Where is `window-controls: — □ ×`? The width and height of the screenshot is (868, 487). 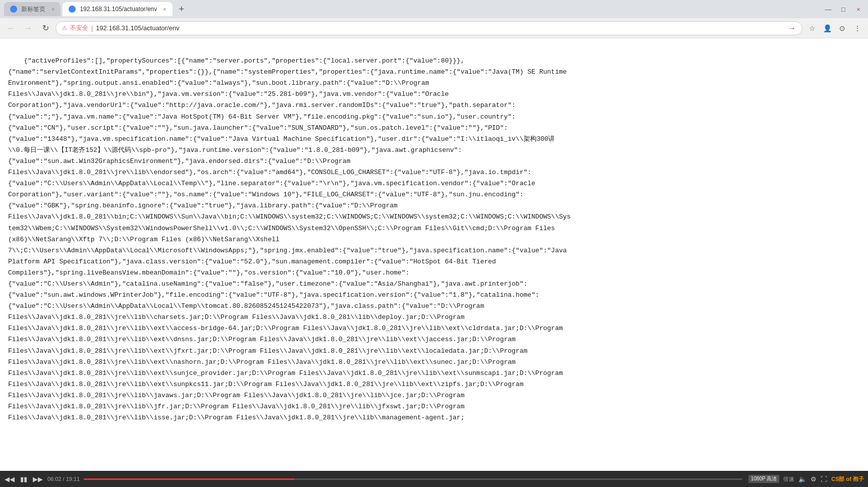
window-controls: — □ × is located at coordinates (843, 9).